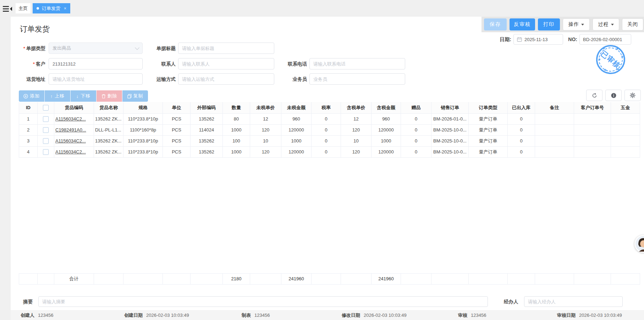 The image size is (644, 320). I want to click on tab-order-shipment: 订单发货 ×, so click(51, 9).